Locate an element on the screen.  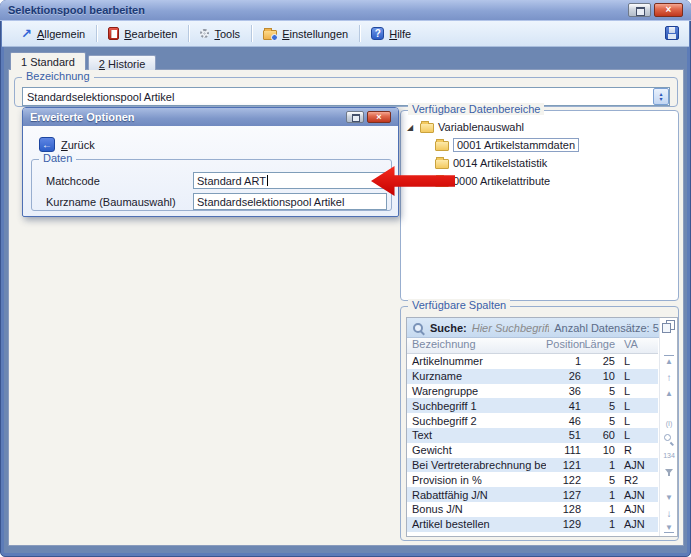
cell-bezeichnung: Artikelnummer is located at coordinates (476, 361).